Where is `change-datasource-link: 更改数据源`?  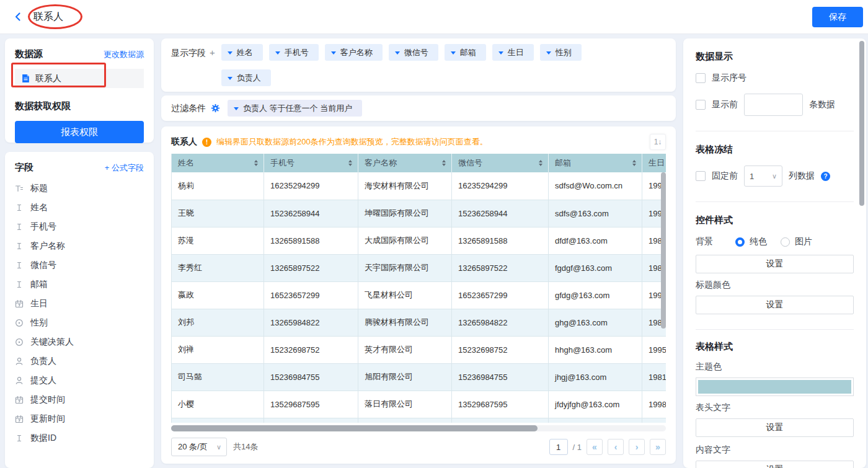 change-datasource-link: 更改数据源 is located at coordinates (124, 55).